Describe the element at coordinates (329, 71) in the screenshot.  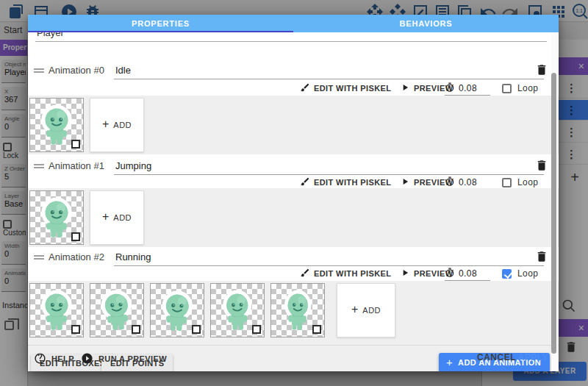
I see `animation-name-field: Idle` at that location.